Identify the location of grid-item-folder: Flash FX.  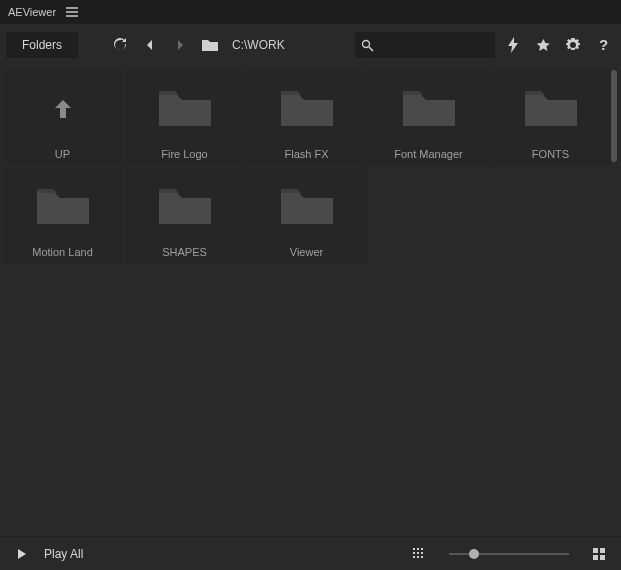
(306, 118).